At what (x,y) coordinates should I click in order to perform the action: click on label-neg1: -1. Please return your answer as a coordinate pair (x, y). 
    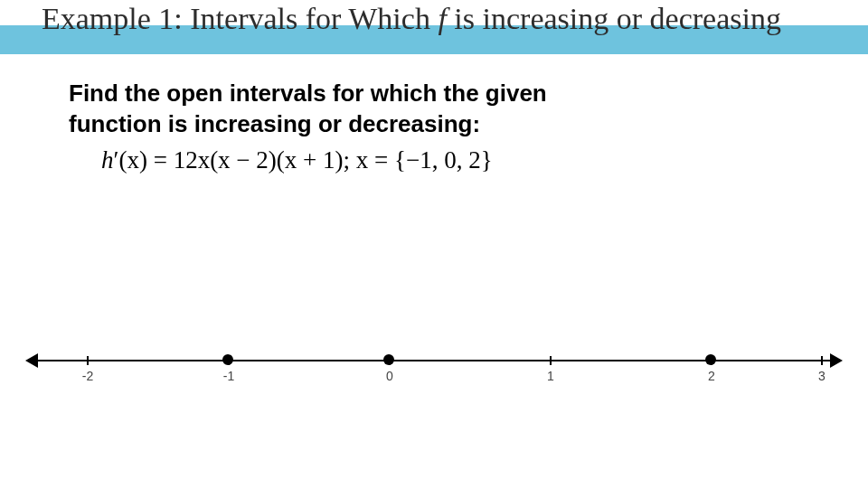
    Looking at the image, I should click on (229, 376).